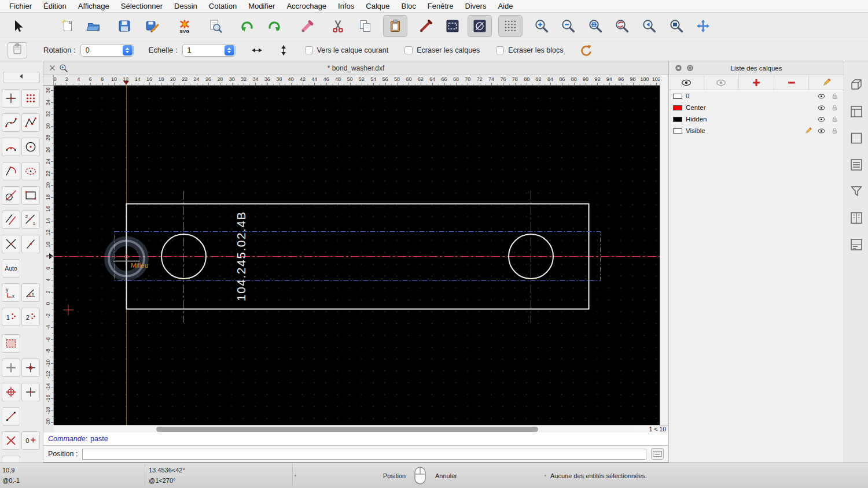 This screenshot has height=488, width=868. What do you see at coordinates (356, 439) in the screenshot?
I see `command-line: Commande: paste` at bounding box center [356, 439].